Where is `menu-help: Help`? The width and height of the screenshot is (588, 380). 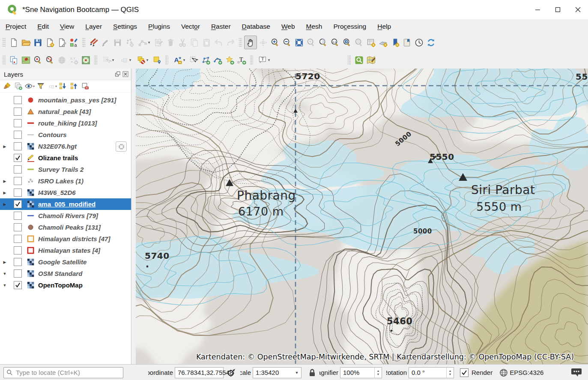
menu-help: Help is located at coordinates (384, 27).